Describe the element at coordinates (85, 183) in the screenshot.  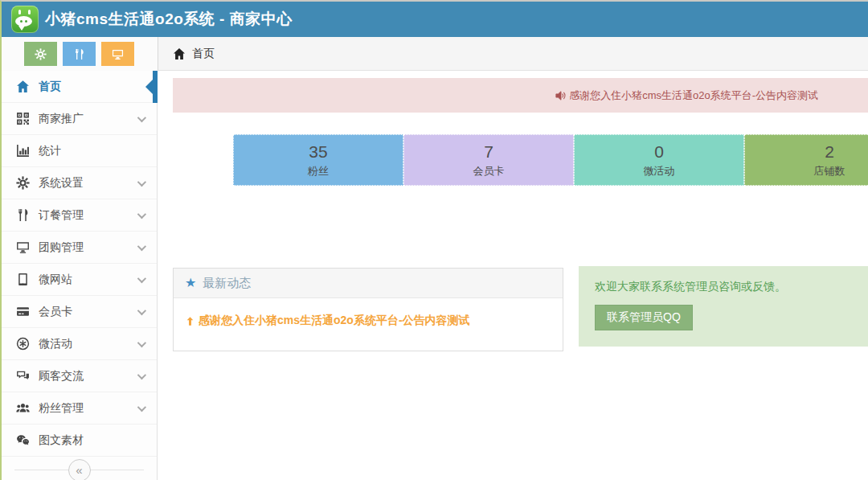
I see `sidebar-item-label: 系统设置` at that location.